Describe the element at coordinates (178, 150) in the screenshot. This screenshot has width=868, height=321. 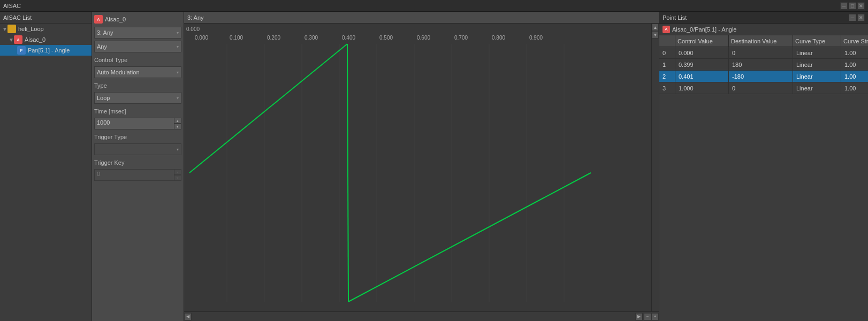
I see `trigger-type-arrow-icon: ▾` at that location.